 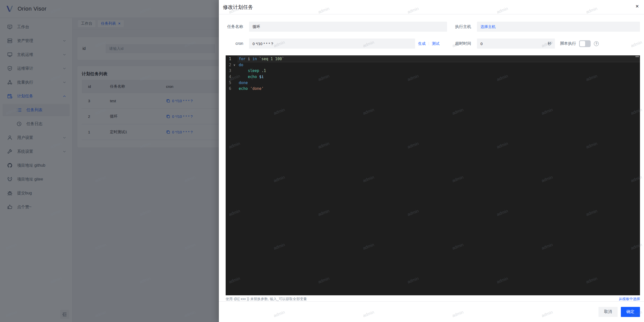 What do you see at coordinates (568, 44) in the screenshot?
I see `script-exec-label: 脚本执行` at bounding box center [568, 44].